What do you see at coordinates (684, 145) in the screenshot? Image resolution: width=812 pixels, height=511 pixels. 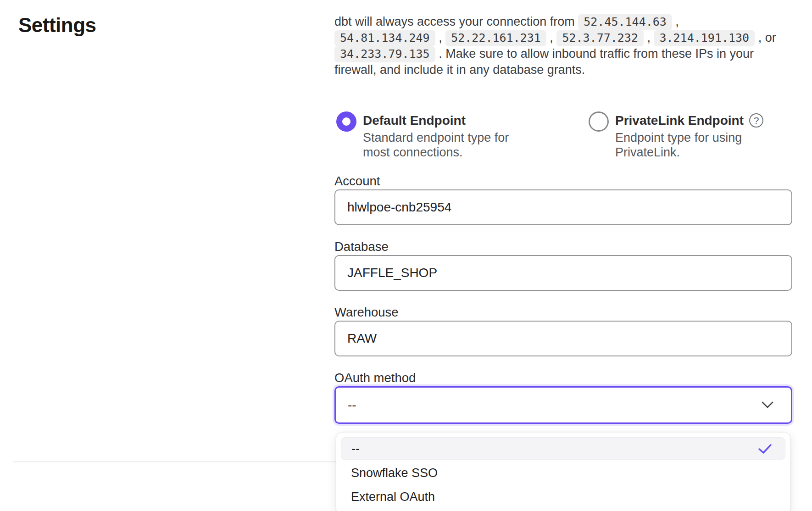 I see `endpoint-option-description: Endpoint type for using PrivateLink.` at bounding box center [684, 145].